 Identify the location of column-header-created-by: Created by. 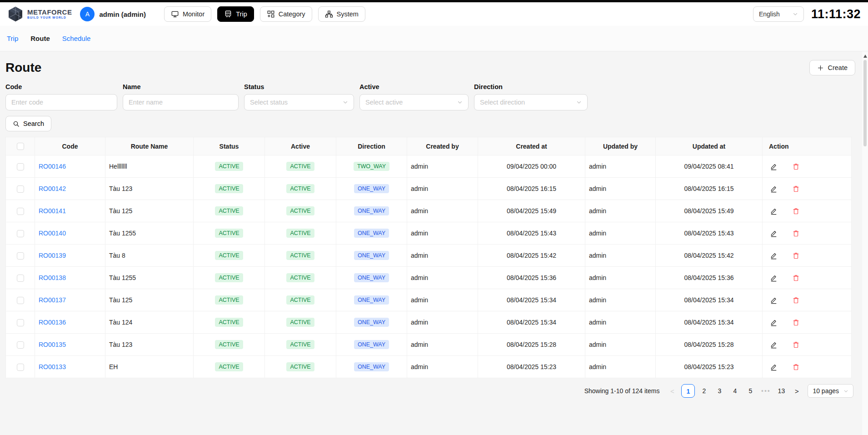
(443, 146).